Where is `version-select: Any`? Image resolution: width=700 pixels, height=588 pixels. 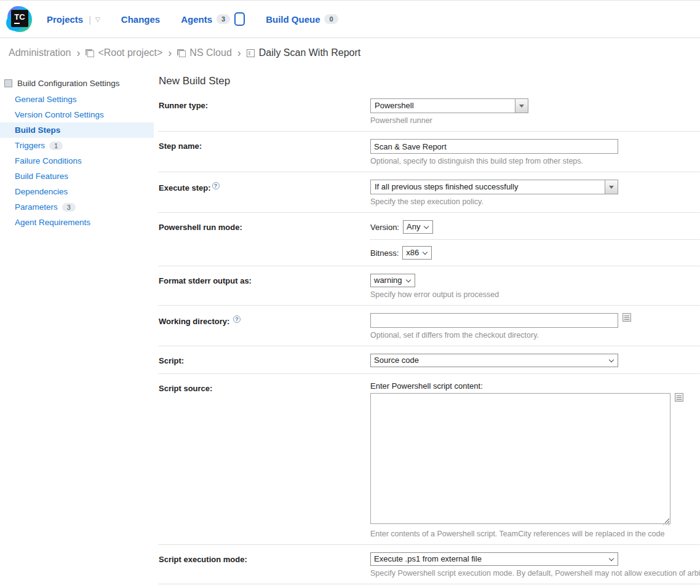
version-select: Any is located at coordinates (418, 227).